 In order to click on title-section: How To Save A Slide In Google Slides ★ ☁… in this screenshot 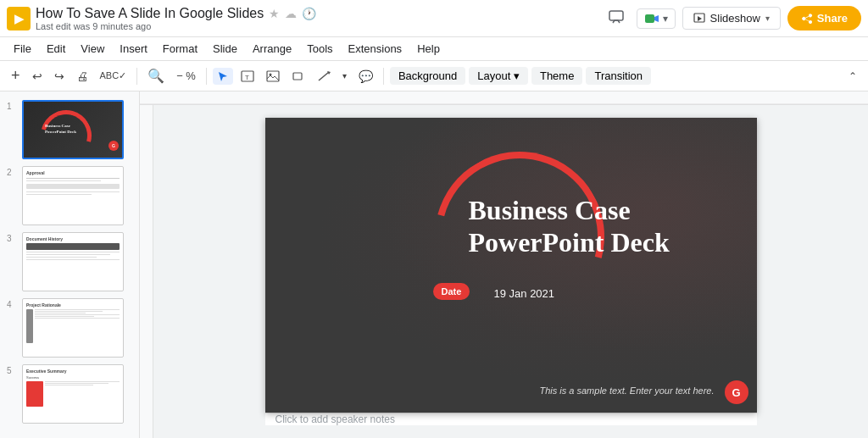, I will do `click(317, 19)`.